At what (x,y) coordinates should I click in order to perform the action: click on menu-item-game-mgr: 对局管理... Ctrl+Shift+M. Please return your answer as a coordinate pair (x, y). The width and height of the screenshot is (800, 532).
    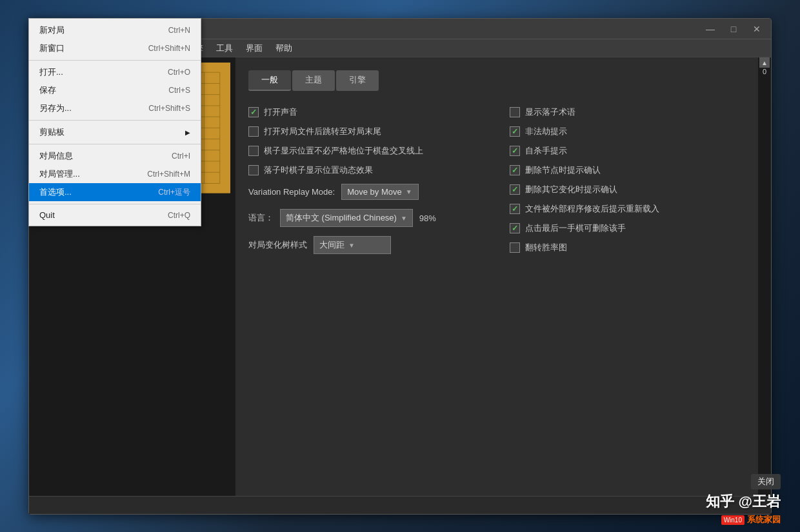
    Looking at the image, I should click on (115, 174).